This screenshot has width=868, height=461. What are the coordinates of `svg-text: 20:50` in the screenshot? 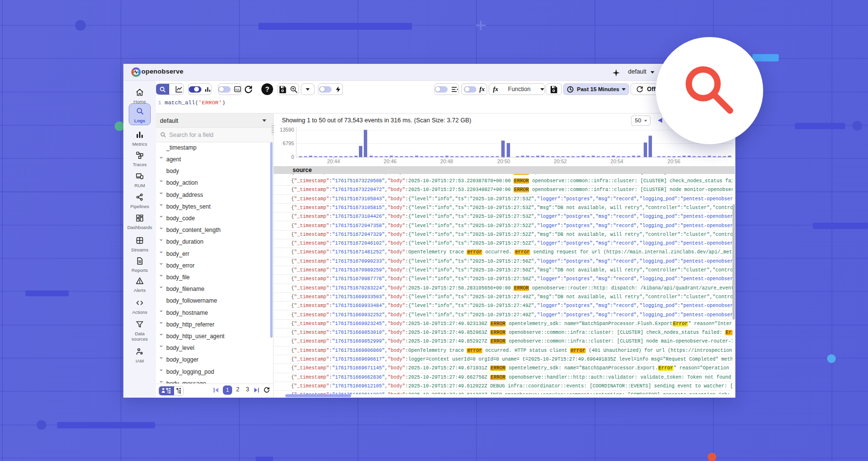 It's located at (504, 161).